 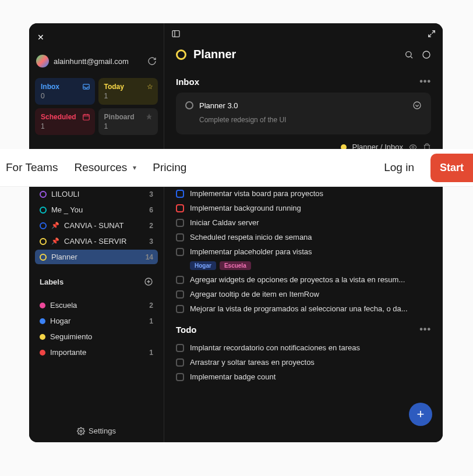 I want to click on nav-resources: Resources, so click(x=100, y=168).